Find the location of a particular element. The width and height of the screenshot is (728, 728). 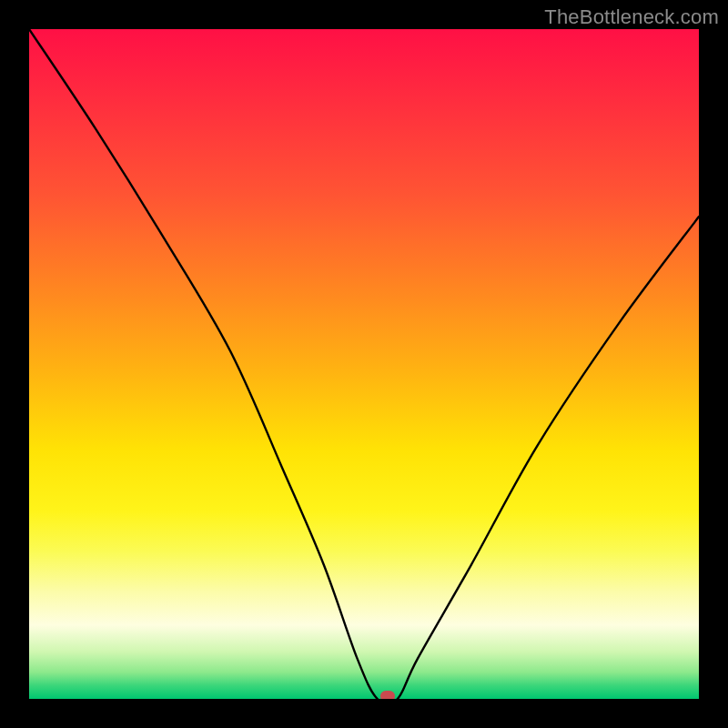

optimum-marker is located at coordinates (388, 695).